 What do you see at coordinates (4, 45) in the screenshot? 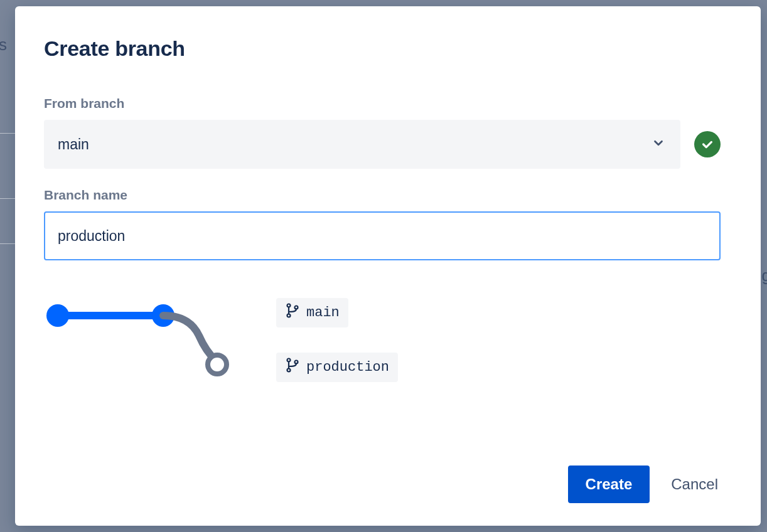
I see `background-text: s` at bounding box center [4, 45].